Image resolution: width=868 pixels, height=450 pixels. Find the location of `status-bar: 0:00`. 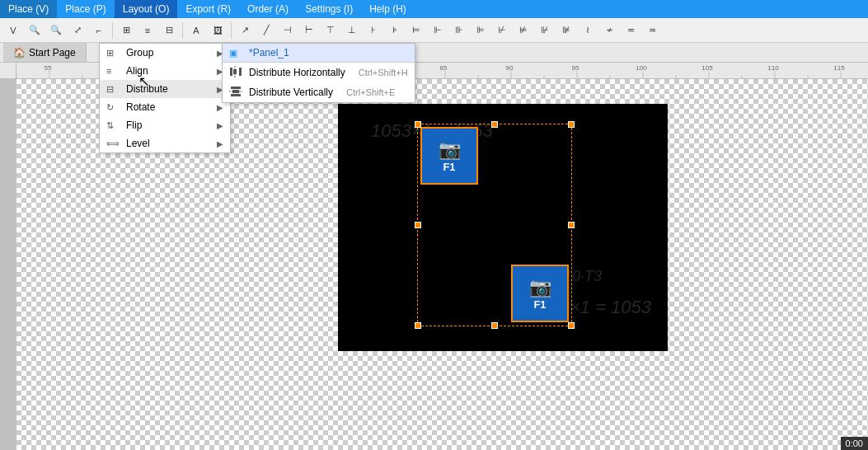

status-bar: 0:00 is located at coordinates (854, 443).